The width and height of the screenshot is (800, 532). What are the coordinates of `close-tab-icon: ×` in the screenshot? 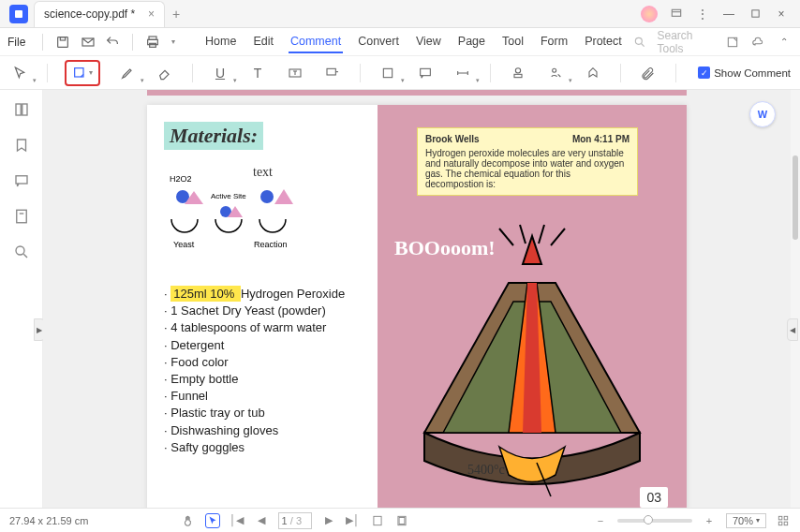 It's located at (152, 14).